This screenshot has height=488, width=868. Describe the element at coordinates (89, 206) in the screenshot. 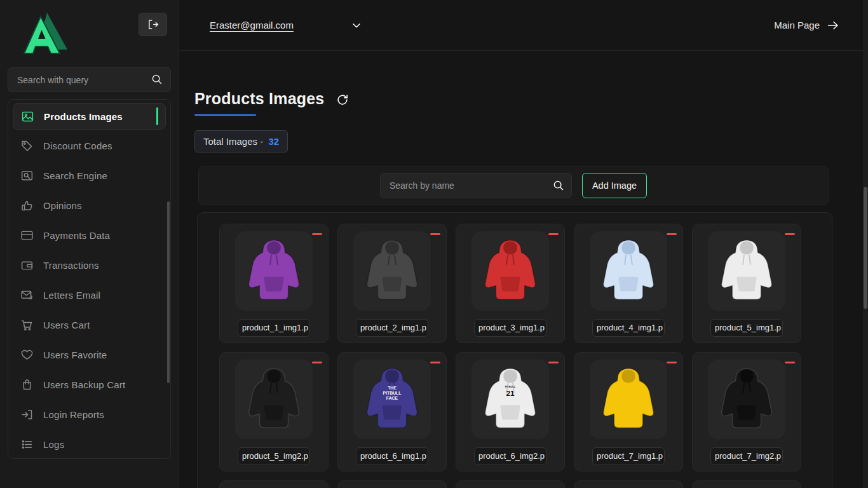

I see `sidebar-item-opinions: Opinions` at that location.